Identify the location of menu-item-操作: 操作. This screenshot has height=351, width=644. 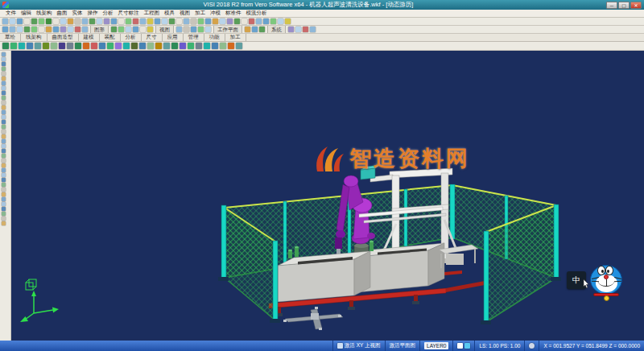
(93, 13).